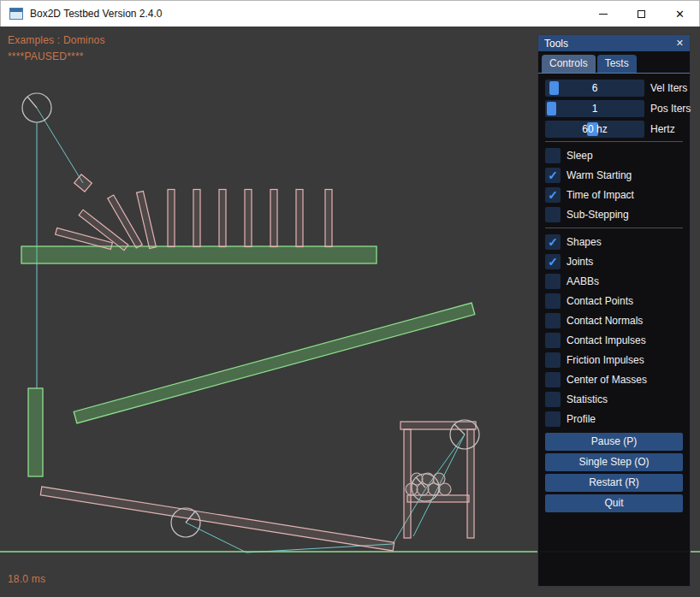  I want to click on hertz-label: Hertz, so click(662, 129).